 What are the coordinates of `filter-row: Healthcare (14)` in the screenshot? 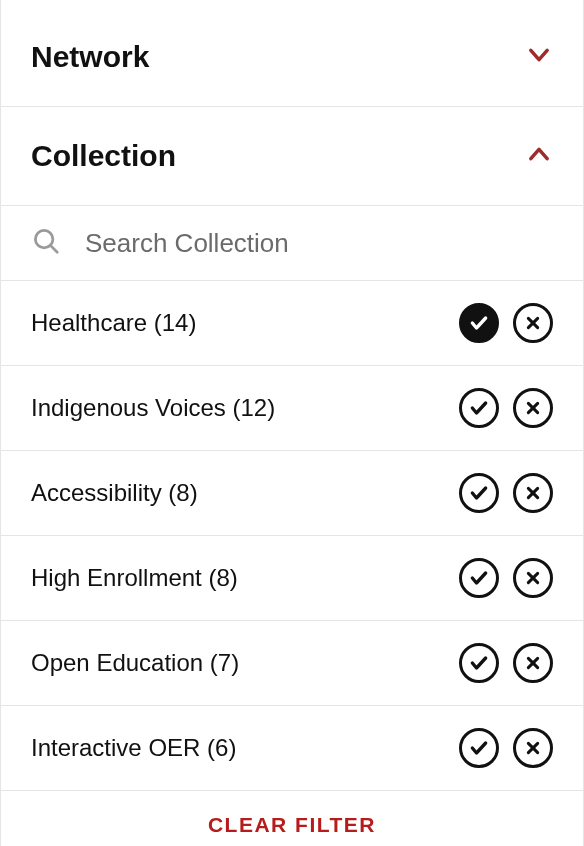 It's located at (292, 324).